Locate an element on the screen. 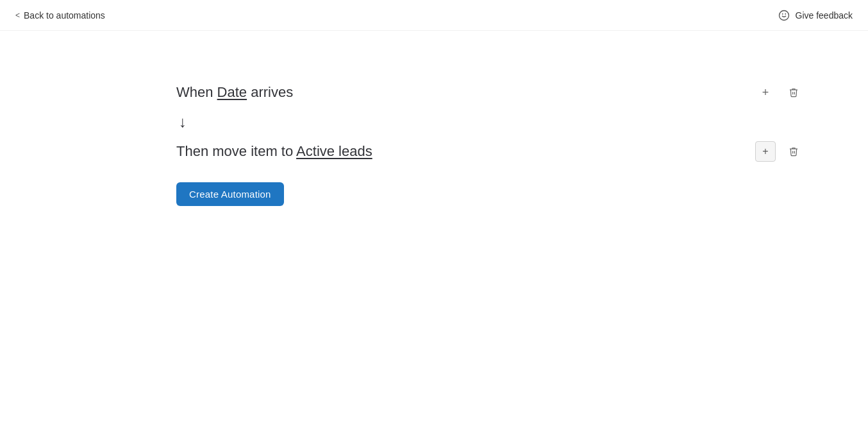 This screenshot has height=430, width=868. then-delete-button is located at coordinates (794, 151).